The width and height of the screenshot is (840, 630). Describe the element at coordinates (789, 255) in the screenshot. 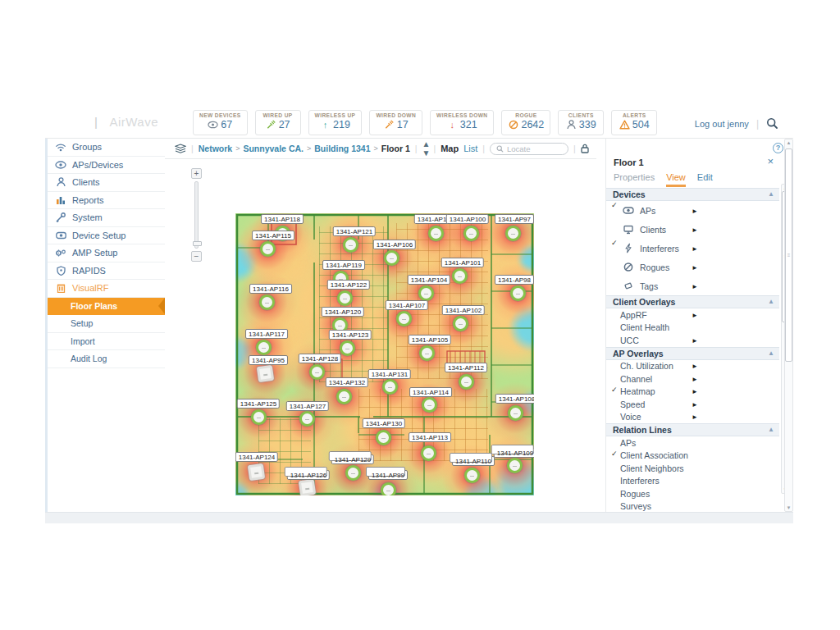

I see `page-scrollbar-thumb` at that location.